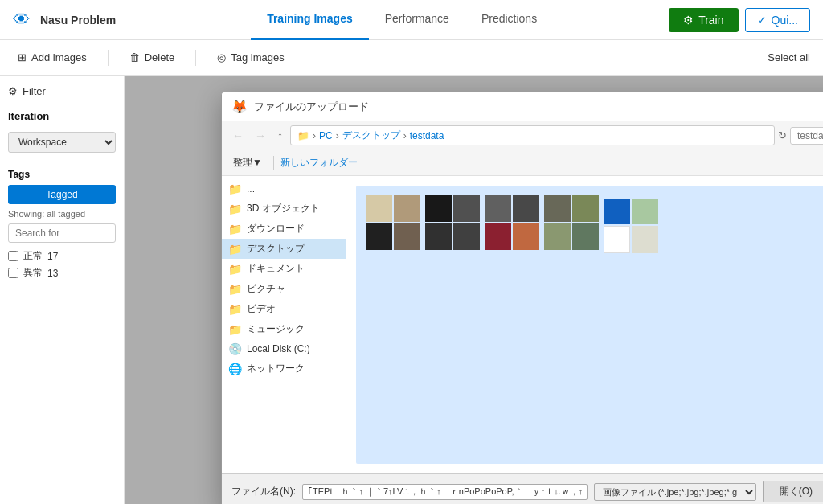 The width and height of the screenshot is (823, 504). What do you see at coordinates (762, 20) in the screenshot?
I see `check-icon: ✓` at bounding box center [762, 20].